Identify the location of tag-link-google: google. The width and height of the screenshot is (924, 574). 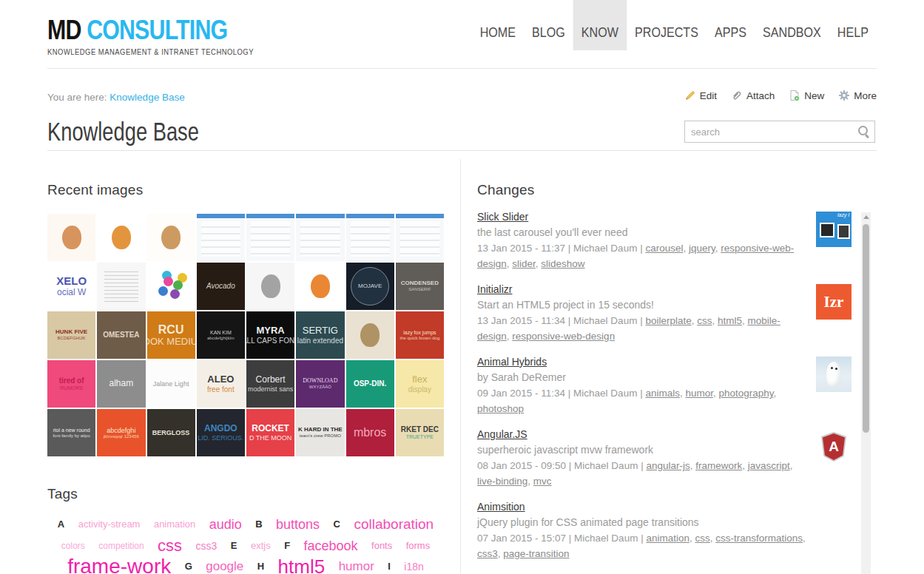
(225, 567).